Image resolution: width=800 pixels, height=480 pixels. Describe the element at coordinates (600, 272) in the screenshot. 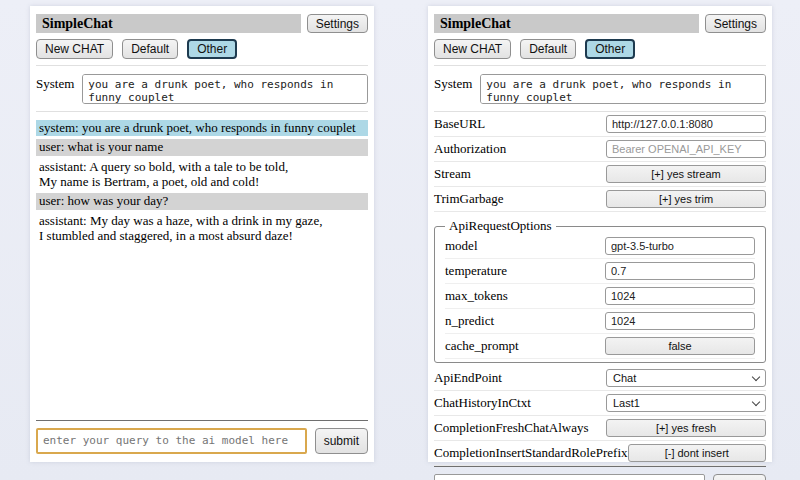

I see `setting-row-temperature: temperature` at that location.